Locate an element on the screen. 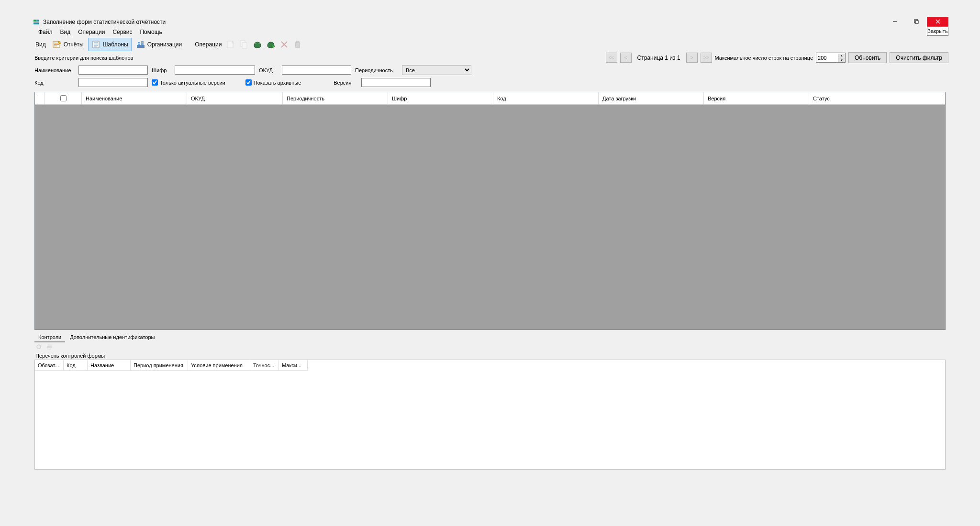 This screenshot has height=526, width=980. toolbar: Вид Отчёты Шаблоны Организации Операции is located at coordinates (490, 44).